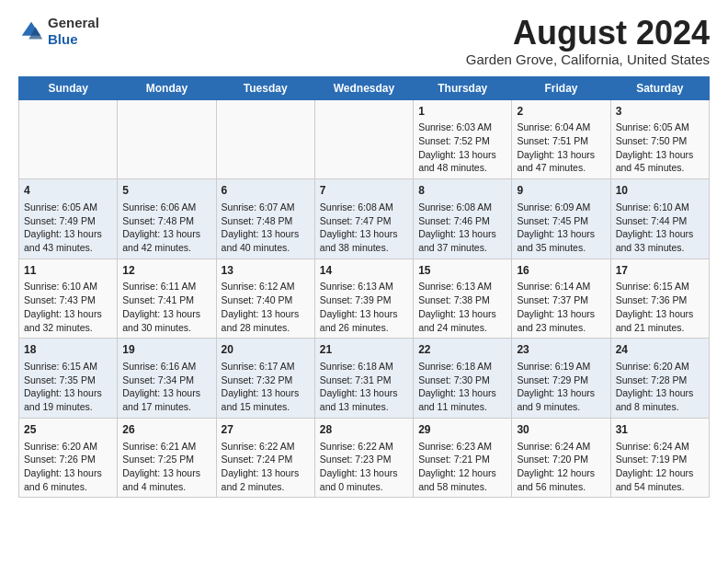 The image size is (728, 563). What do you see at coordinates (68, 300) in the screenshot?
I see `day-info: Sunset: 7:43 PM` at bounding box center [68, 300].